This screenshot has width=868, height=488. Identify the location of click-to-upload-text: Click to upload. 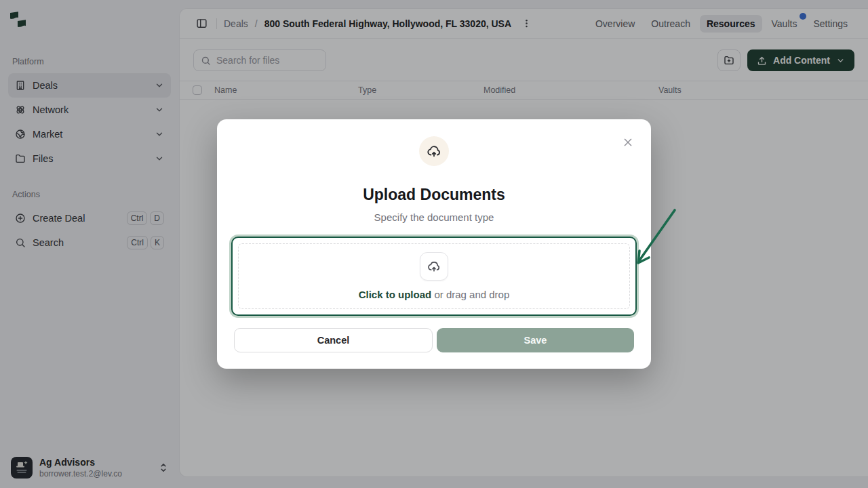
(395, 294).